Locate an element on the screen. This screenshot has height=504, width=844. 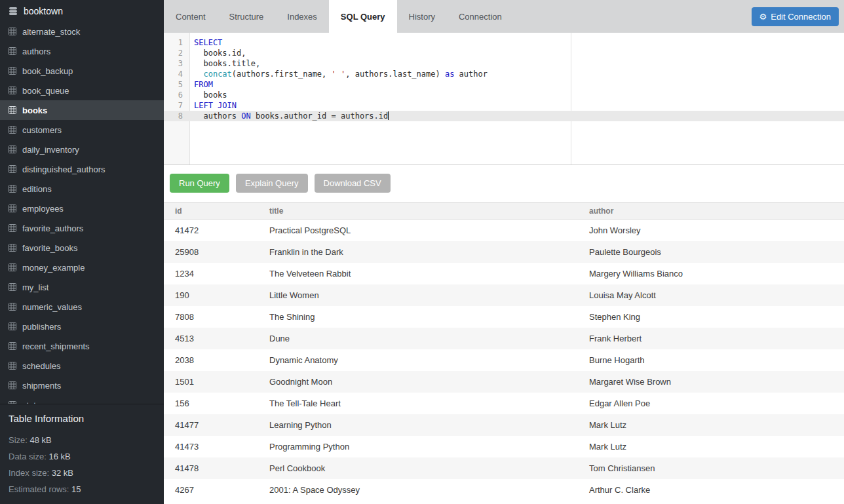
sidebar-item-label: employees is located at coordinates (43, 208).